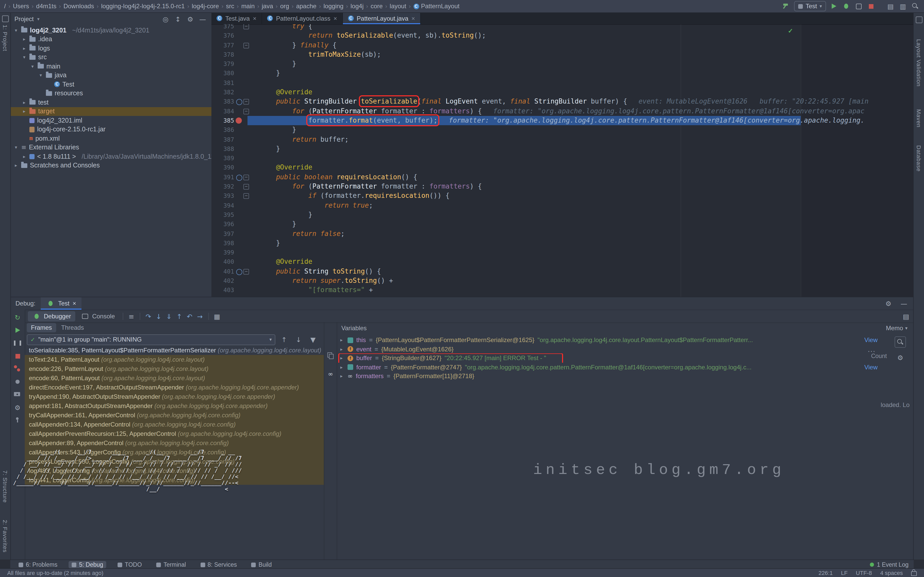 The height and width of the screenshot is (577, 924). What do you see at coordinates (174, 387) in the screenshot?
I see `frame-row: directEncodeEvent:197, AbstractOutputStr…` at bounding box center [174, 387].